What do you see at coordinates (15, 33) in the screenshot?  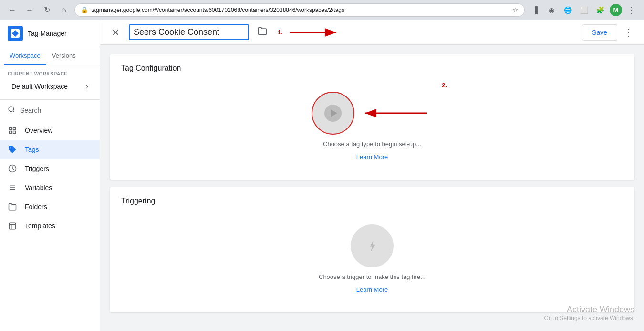 I see `gtm-logo` at bounding box center [15, 33].